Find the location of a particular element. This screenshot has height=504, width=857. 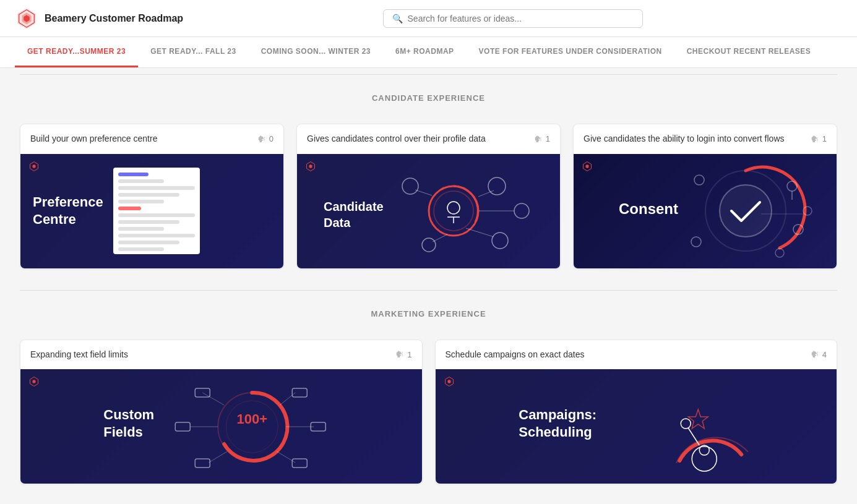

logo-area: Beamery Customer Roadmap is located at coordinates (99, 19).